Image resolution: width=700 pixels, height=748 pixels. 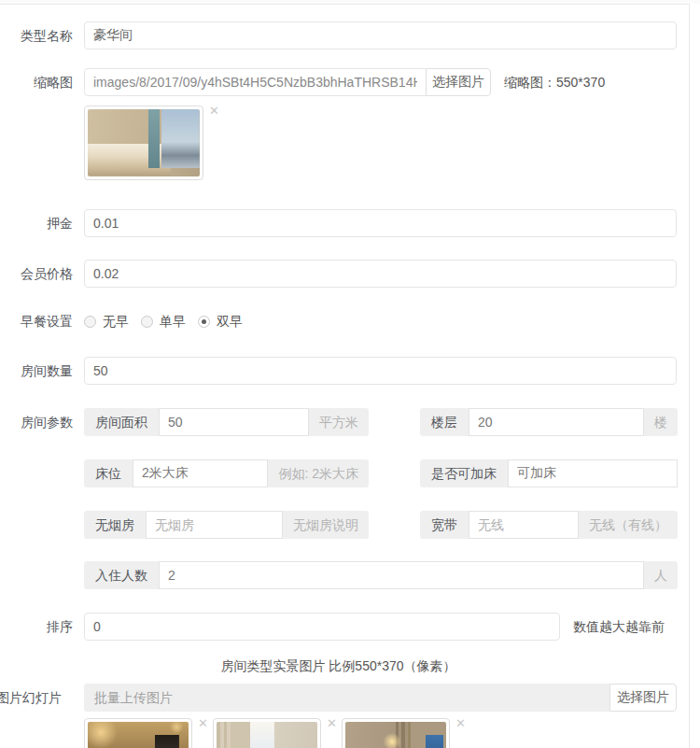 What do you see at coordinates (121, 575) in the screenshot?
I see `occupancy-label: 入住人数` at bounding box center [121, 575].